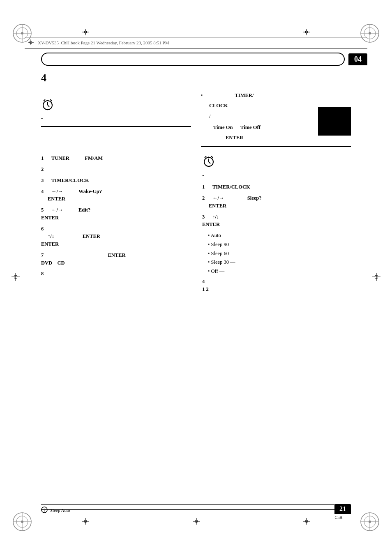  I want to click on right-step3-enter: ENTER, so click(211, 224).